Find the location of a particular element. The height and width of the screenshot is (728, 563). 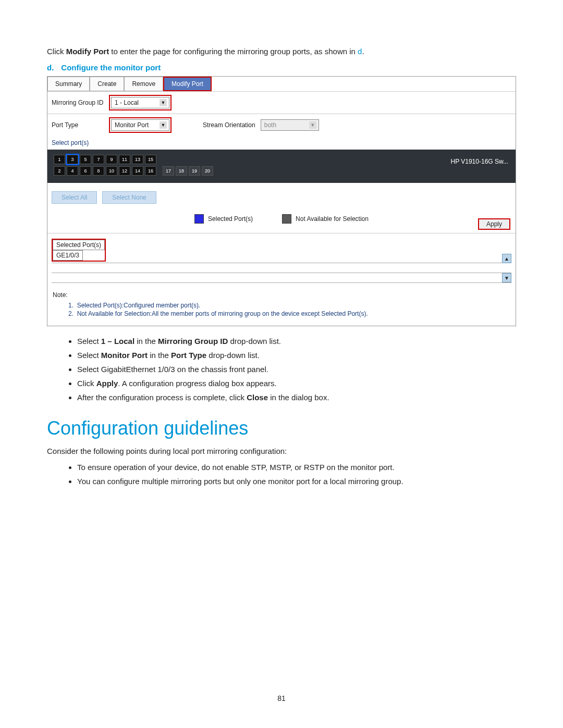

step-heading: d.Configure the monitor port is located at coordinates (282, 68).